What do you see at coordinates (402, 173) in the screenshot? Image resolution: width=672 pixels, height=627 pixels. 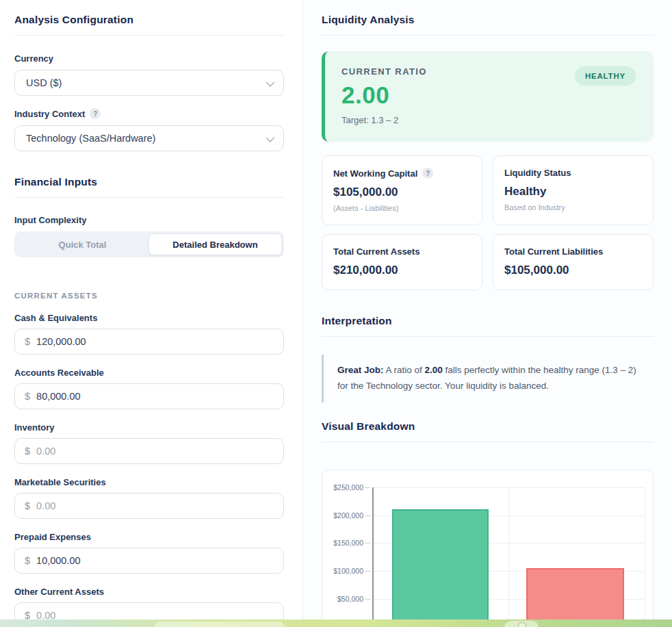 I see `net-working-capital-title: Net Working Capital ?` at bounding box center [402, 173].